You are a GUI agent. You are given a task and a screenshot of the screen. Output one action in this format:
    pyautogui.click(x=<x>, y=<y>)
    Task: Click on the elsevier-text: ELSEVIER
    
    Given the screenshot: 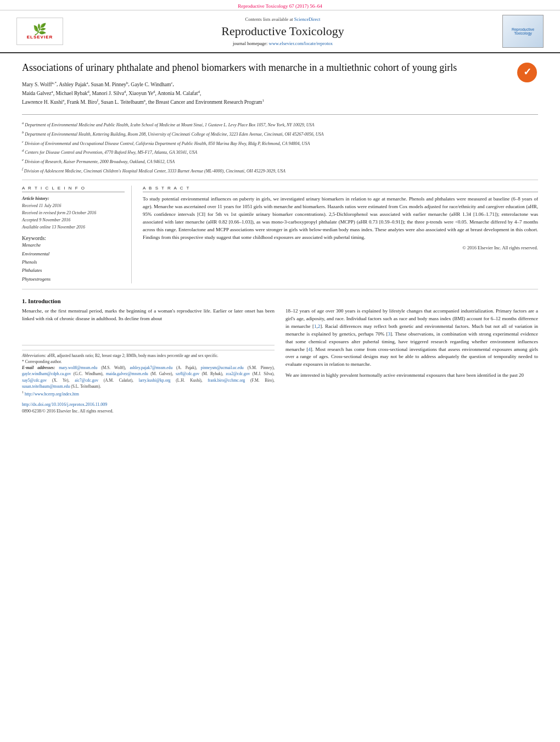 What is the action you would take?
    pyautogui.click(x=40, y=37)
    